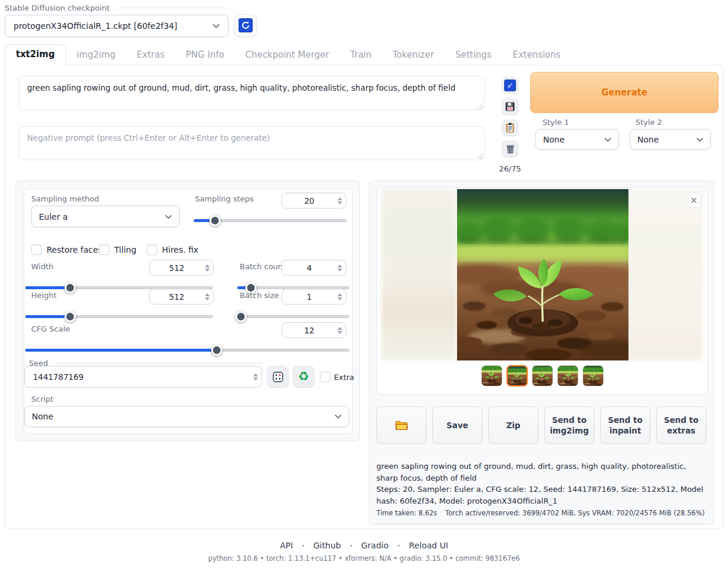 The height and width of the screenshot is (569, 728). Describe the element at coordinates (125, 250) in the screenshot. I see `tiling-label: Tiling` at that location.